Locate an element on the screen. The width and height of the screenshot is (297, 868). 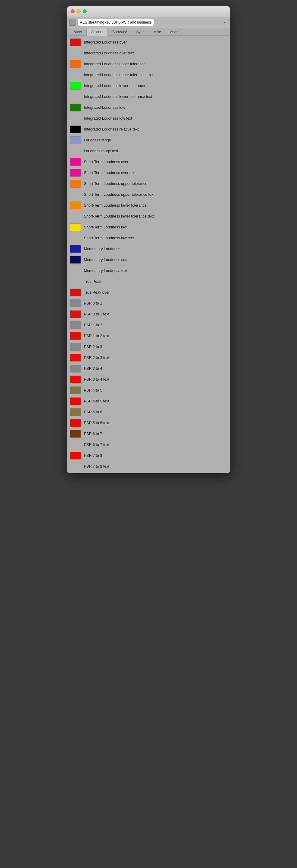
row-short-term-loudness-low: Short-Term Loudness low is located at coordinates (148, 227).